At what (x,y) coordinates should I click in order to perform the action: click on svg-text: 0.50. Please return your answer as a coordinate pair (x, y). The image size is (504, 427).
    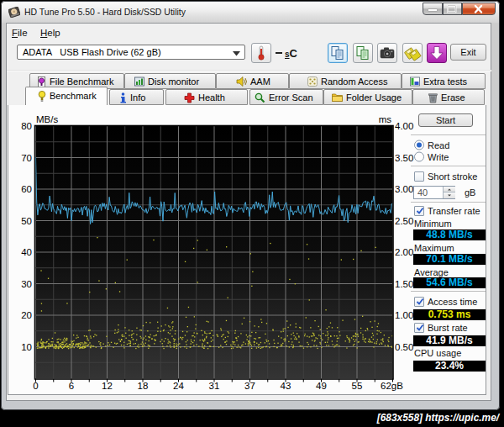
    Looking at the image, I should click on (404, 347).